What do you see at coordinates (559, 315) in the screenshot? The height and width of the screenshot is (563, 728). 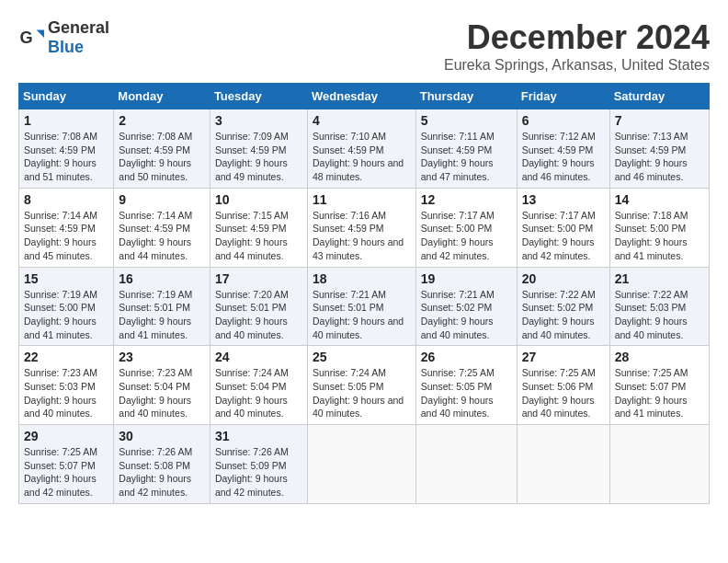 I see `day-detail: Sunrise: 7:22 AMSunset: 5:02 PMDaylight:…` at bounding box center [559, 315].